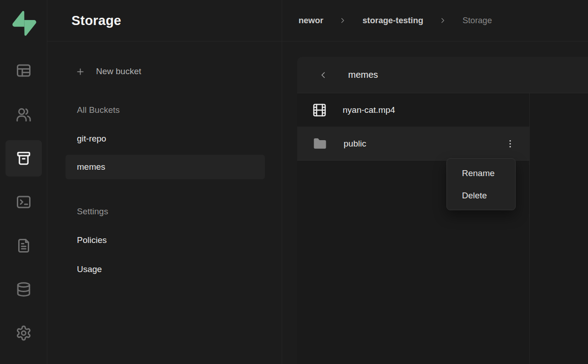 The image size is (588, 364). I want to click on breadcrumb-current: Storage, so click(477, 20).